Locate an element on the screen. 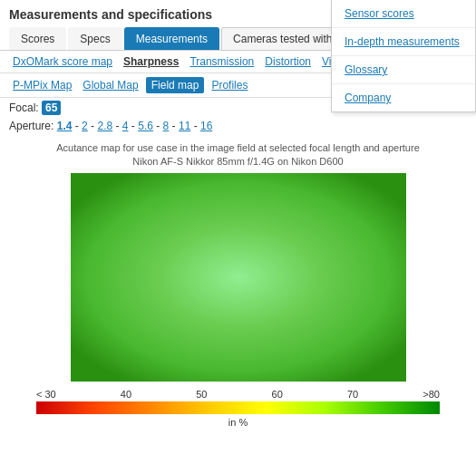 The image size is (476, 464). legend-bar is located at coordinates (238, 408).